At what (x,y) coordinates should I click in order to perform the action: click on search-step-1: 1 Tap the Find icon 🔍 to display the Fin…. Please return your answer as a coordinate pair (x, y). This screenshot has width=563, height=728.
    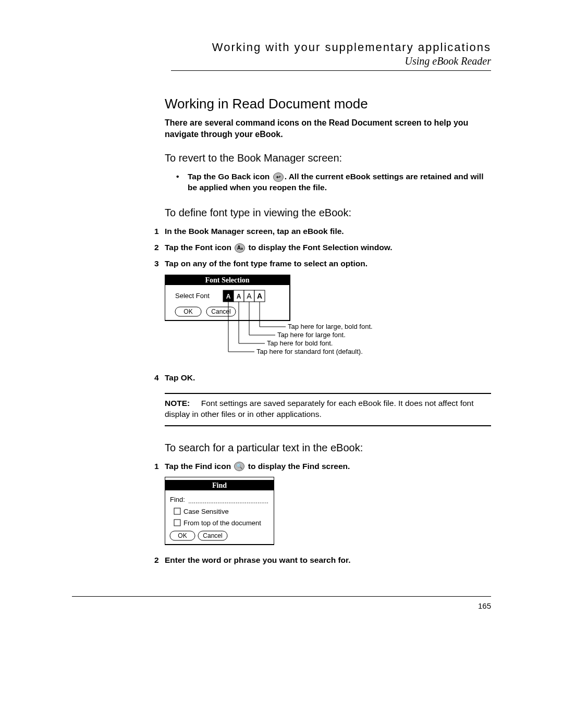
    Looking at the image, I should click on (282, 467).